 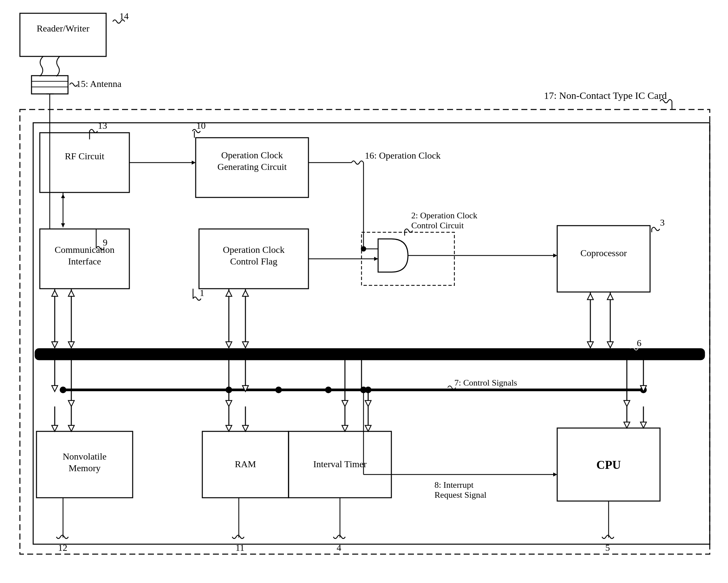 What do you see at coordinates (63, 28) in the screenshot?
I see `reader-writer-label: Reader/Writer` at bounding box center [63, 28].